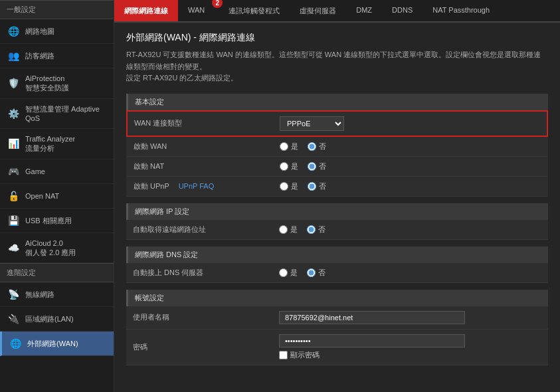 The height and width of the screenshot is (392, 560). Describe the element at coordinates (337, 347) in the screenshot. I see `password-row: 密碼 顯示密碼` at that location.